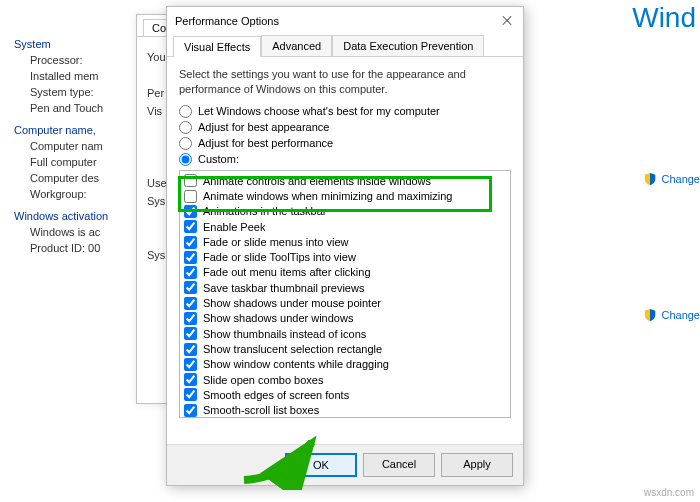 The height and width of the screenshot is (502, 700). What do you see at coordinates (84, 130) in the screenshot?
I see `bg-group-header: Computer name,` at bounding box center [84, 130].